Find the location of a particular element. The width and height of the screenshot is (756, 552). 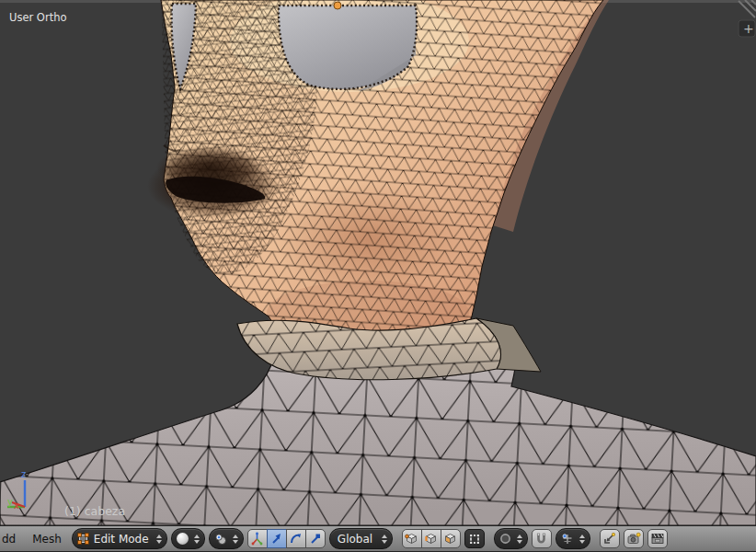

select-mode-group is located at coordinates (431, 539).